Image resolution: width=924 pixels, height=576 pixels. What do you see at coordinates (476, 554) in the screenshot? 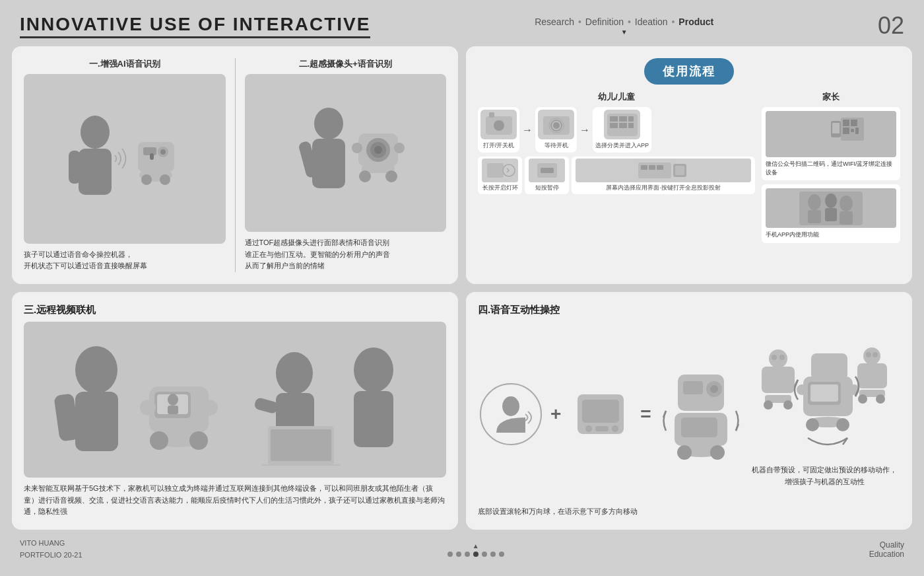
I see `footer-dots` at bounding box center [476, 554].